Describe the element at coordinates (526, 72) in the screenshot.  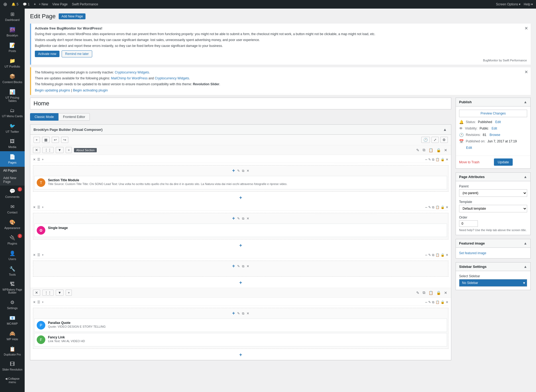
I see `plugin-notice-close-button: ✕` at that location.